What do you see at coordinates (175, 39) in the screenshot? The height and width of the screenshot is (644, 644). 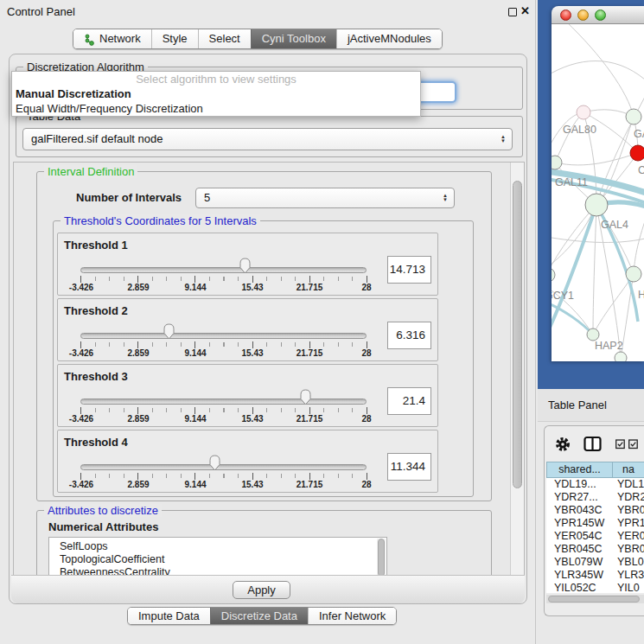 I see `tab-style: Style` at bounding box center [175, 39].